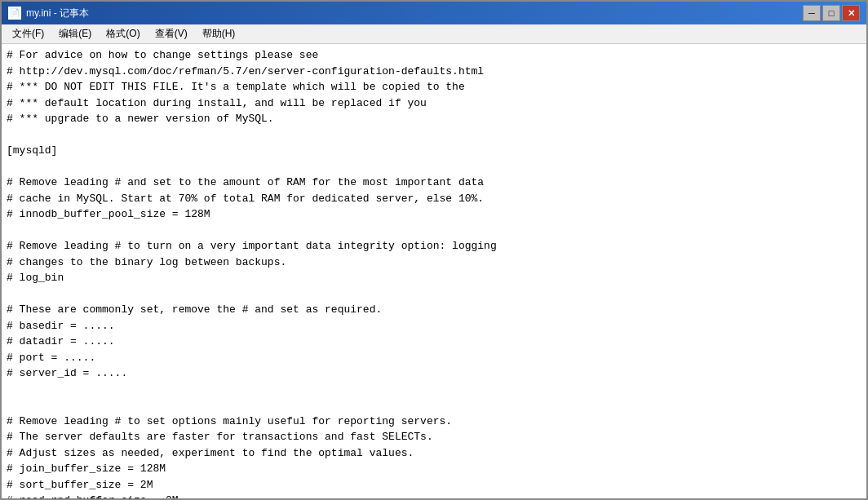  I want to click on menu-format: 格式(O), so click(122, 34).